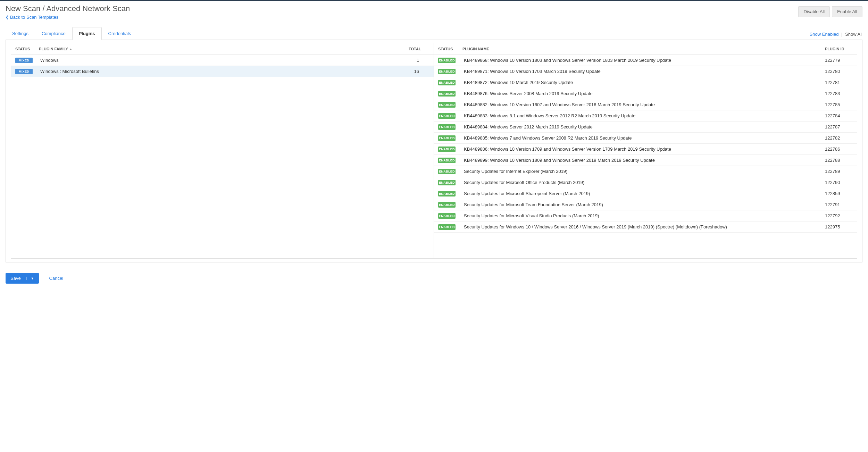 The height and width of the screenshot is (452, 868). I want to click on col-header-status-right: STATUS, so click(450, 49).